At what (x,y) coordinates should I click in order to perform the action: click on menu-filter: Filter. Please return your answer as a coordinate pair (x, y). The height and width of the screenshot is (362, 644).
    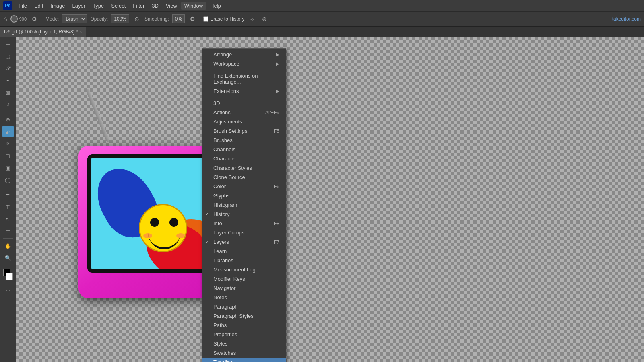
    Looking at the image, I should click on (138, 6).